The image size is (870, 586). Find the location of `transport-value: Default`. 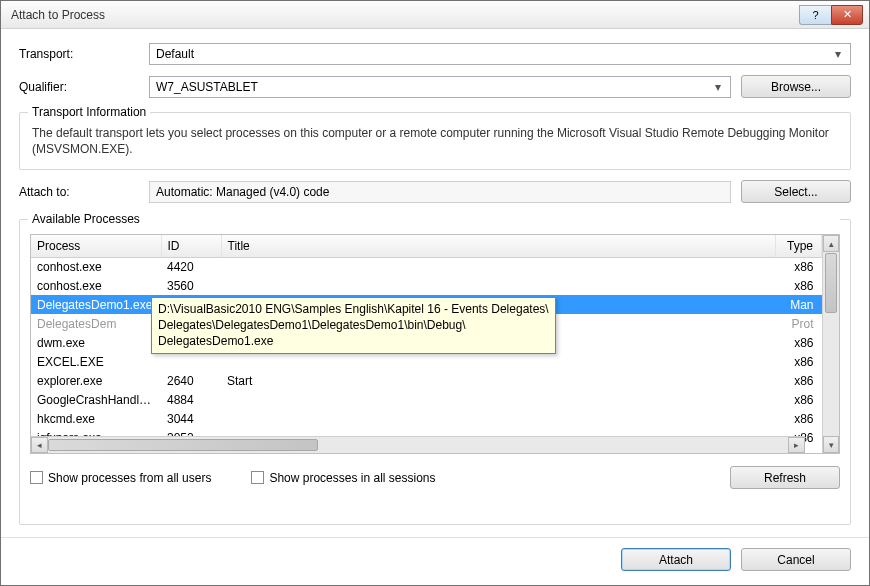

transport-value: Default is located at coordinates (175, 54).